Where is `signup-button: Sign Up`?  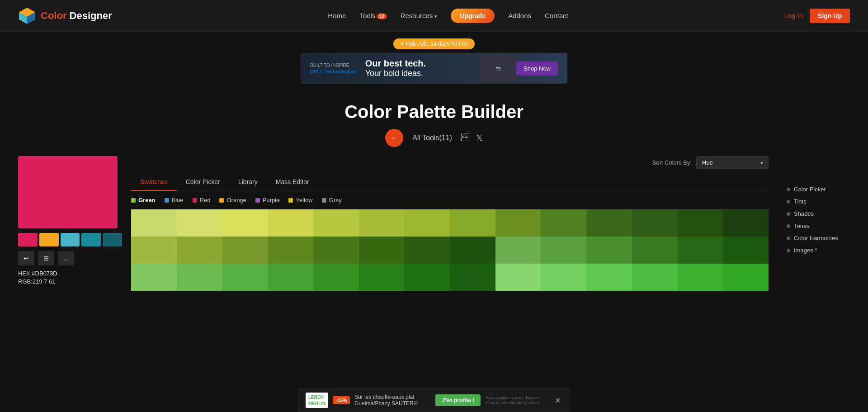 signup-button: Sign Up is located at coordinates (830, 16).